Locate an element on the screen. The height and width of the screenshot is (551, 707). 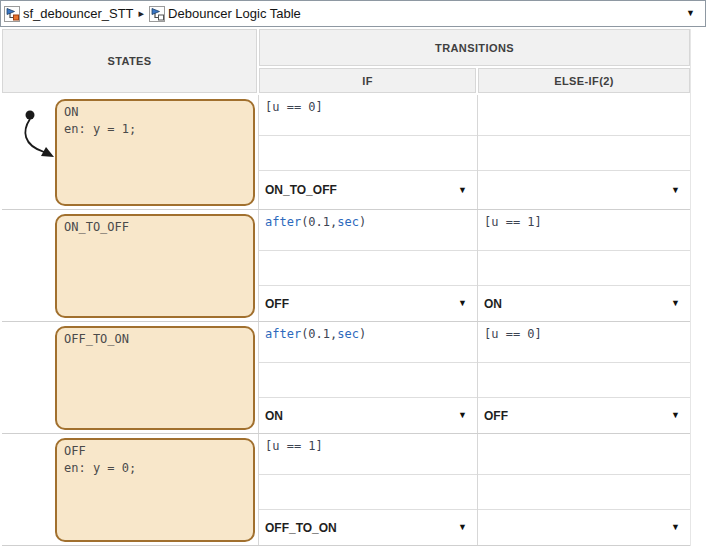
if-cell: [u == 0] ON_TO_OFF ▼ is located at coordinates (368, 152).